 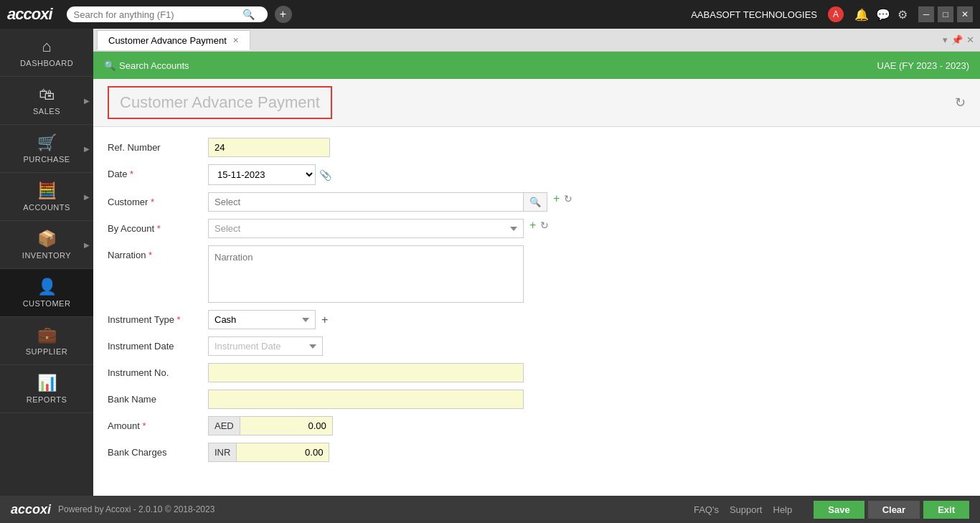 What do you see at coordinates (47, 383) in the screenshot?
I see `reports-icon: 📊` at bounding box center [47, 383].